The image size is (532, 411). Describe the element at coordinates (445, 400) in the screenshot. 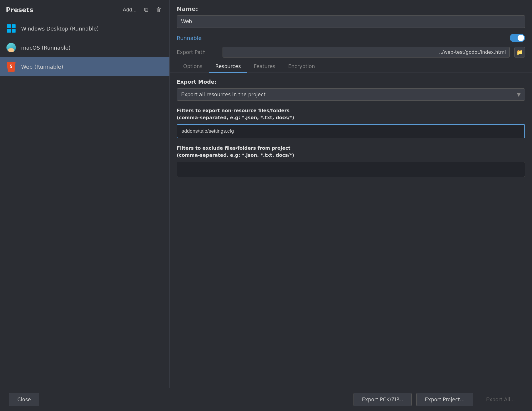

I see `export-project-button: Export Project...` at that location.